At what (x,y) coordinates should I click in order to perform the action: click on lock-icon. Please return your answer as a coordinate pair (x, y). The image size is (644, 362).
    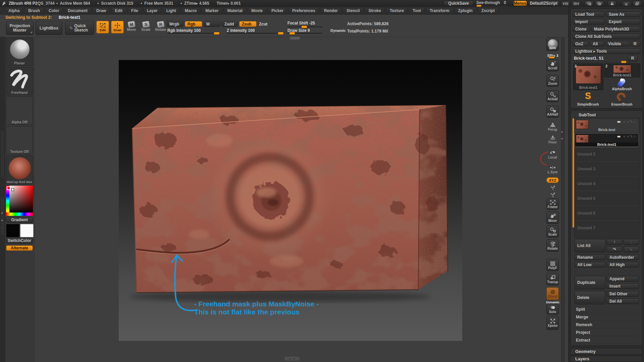
    Looking at the image, I should click on (612, 3).